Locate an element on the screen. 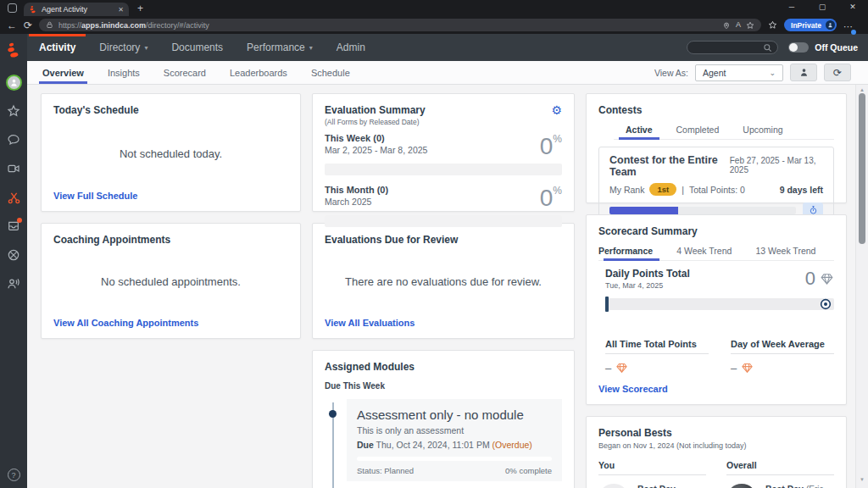 The width and height of the screenshot is (868, 488). module-status: Status: Planned is located at coordinates (385, 471).